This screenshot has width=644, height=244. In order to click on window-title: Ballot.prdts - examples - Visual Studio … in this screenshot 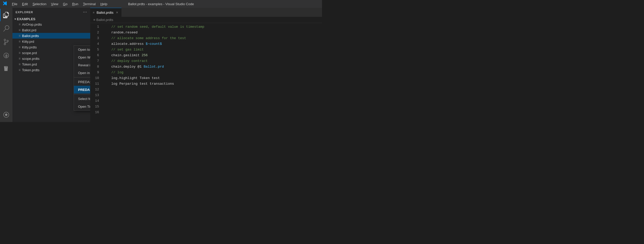, I will do `click(161, 4)`.